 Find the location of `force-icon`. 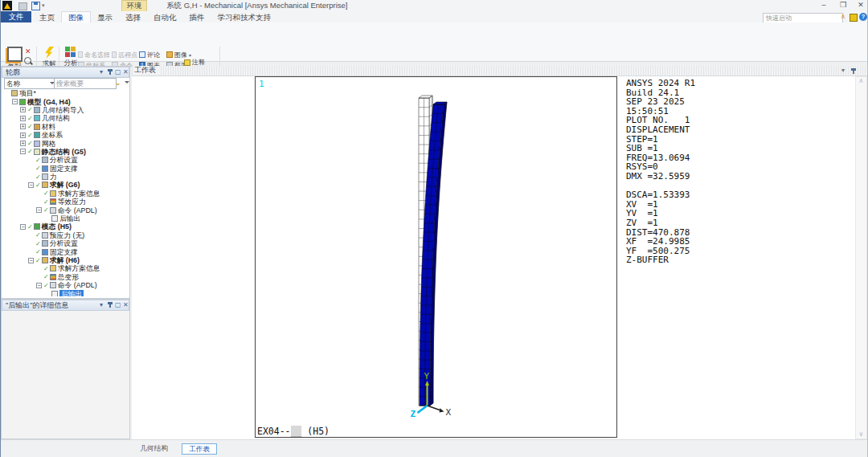

force-icon is located at coordinates (45, 177).